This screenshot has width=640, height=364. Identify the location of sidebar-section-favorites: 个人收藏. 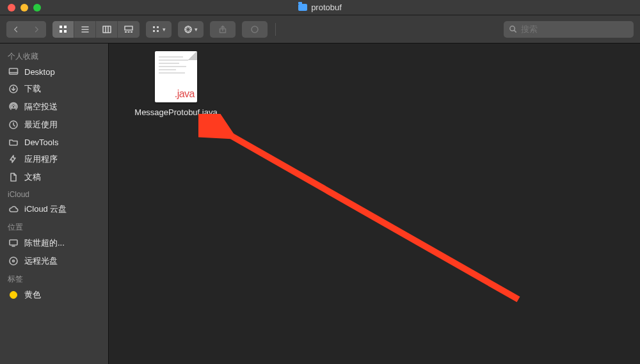
(54, 55).